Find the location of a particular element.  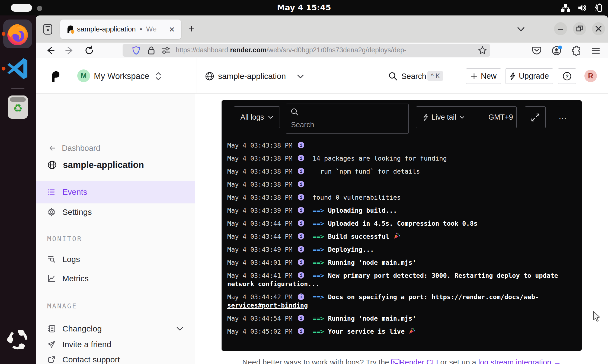

sidebar-back-dashboard: Dashboard is located at coordinates (116, 148).